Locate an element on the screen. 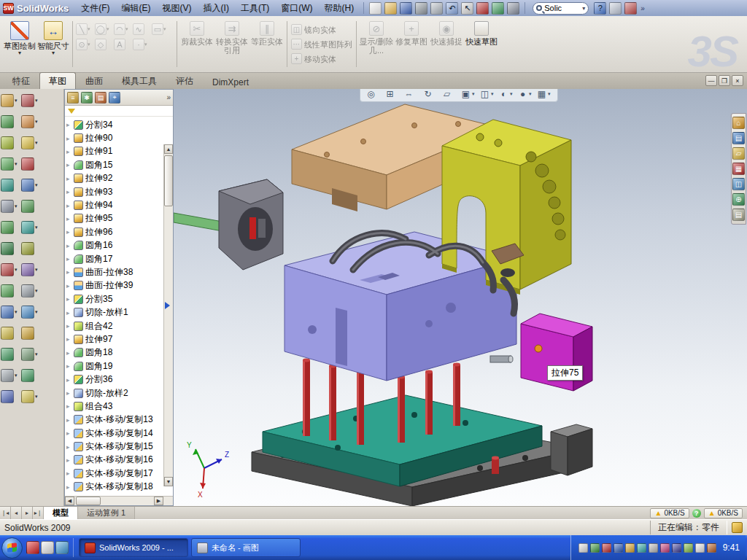 The image size is (747, 560). ribbon-button: ⋯ 线性草图阵列 is located at coordinates (322, 44).